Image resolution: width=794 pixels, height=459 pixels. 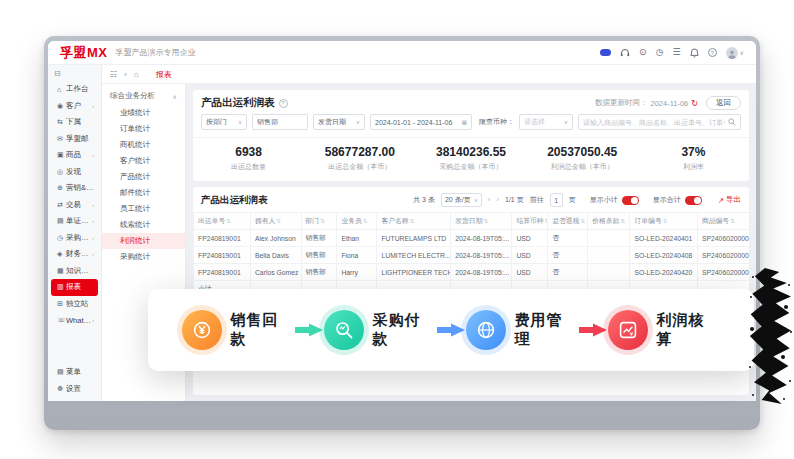 I want to click on compass-icon: ◎, so click(x=62, y=172).